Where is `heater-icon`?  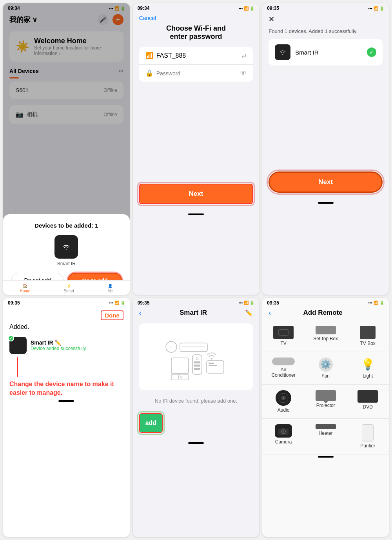
heater-icon is located at coordinates (326, 427).